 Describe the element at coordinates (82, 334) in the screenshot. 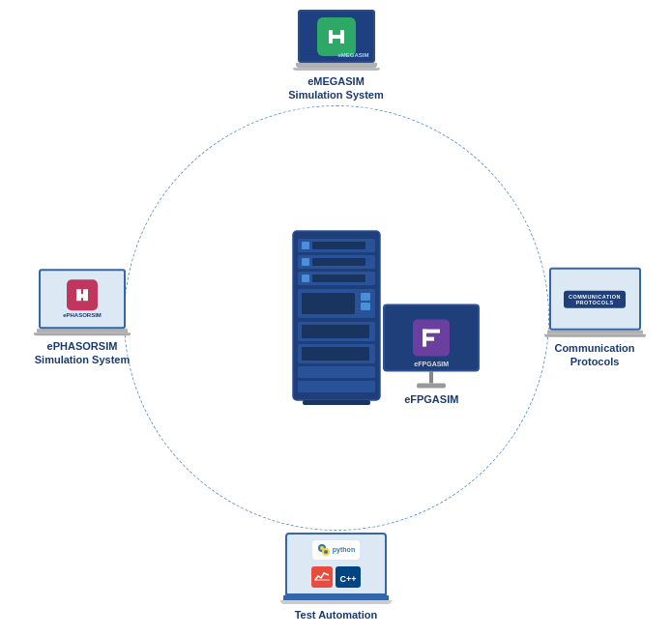

I see `ephasorsim-foot` at that location.